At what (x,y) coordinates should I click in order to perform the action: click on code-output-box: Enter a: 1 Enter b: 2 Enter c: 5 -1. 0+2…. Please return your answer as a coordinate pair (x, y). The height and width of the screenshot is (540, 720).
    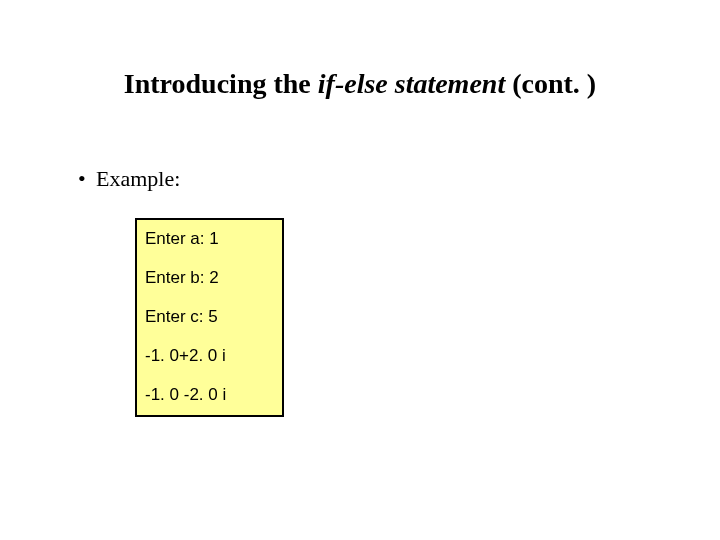
    Looking at the image, I should click on (210, 318).